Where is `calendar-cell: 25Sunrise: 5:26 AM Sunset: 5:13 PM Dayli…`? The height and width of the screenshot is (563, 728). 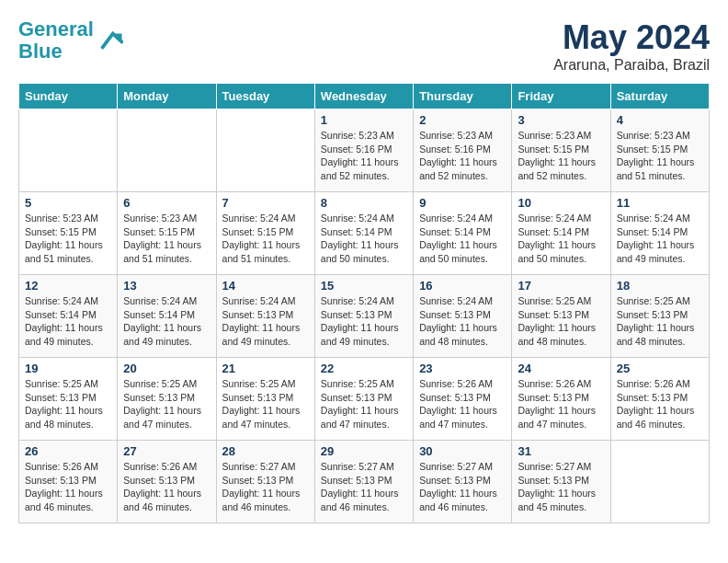 calendar-cell: 25Sunrise: 5:26 AM Sunset: 5:13 PM Dayli… is located at coordinates (660, 399).